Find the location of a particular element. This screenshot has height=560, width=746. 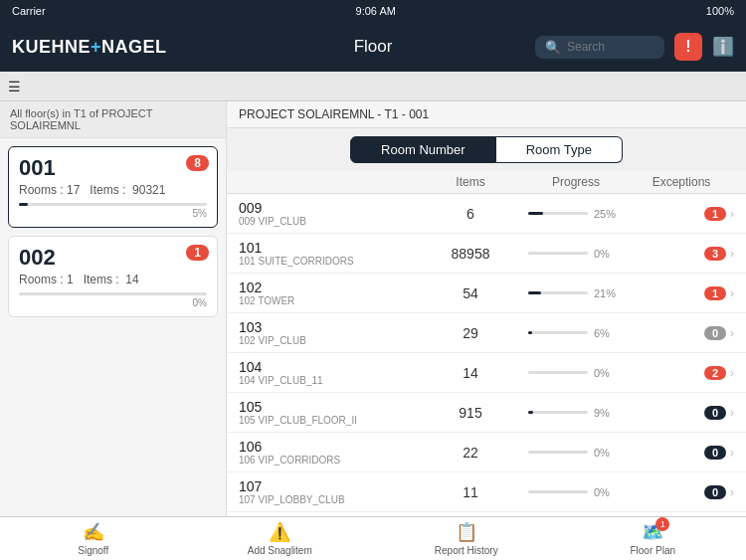

row-room-name: 009 009 VIP_CLUB is located at coordinates (328, 213).